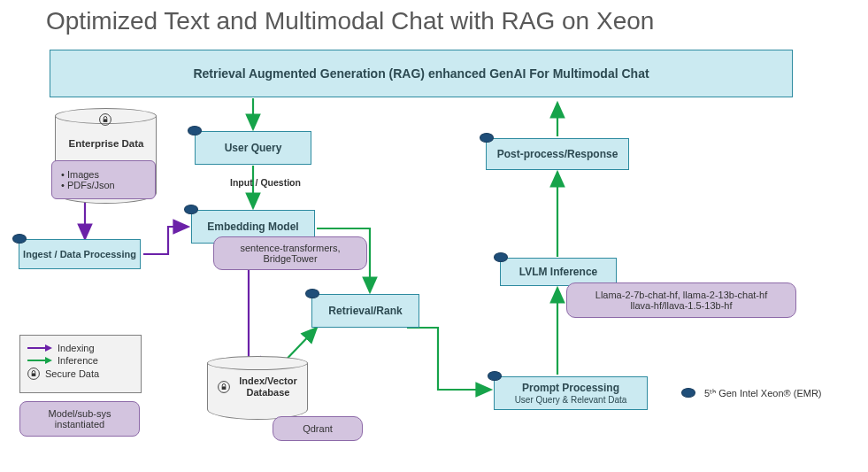  What do you see at coordinates (318, 429) in the screenshot?
I see `qdrant-pill: Qdrant` at bounding box center [318, 429].